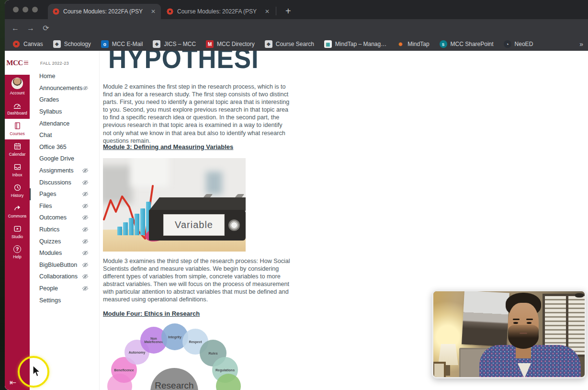 The image size is (588, 390). What do you see at coordinates (15, 28) in the screenshot?
I see `back-button: ←` at bounding box center [15, 28].